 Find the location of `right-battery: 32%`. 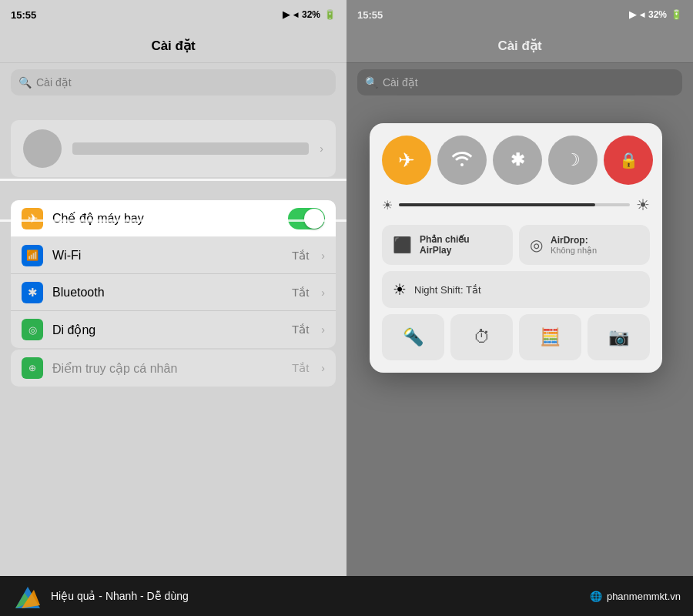

right-battery: 32% is located at coordinates (658, 15).